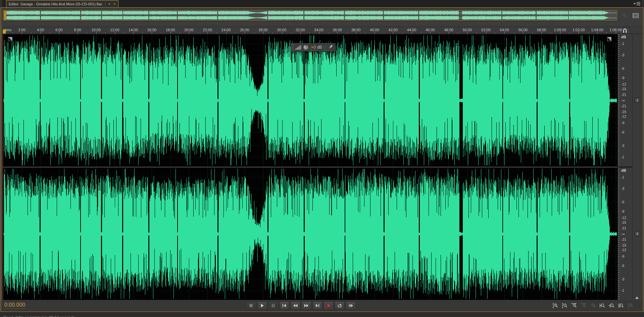 This screenshot has width=644, height=317. Describe the element at coordinates (583, 306) in the screenshot. I see `zoom-out-time-icon` at that location.